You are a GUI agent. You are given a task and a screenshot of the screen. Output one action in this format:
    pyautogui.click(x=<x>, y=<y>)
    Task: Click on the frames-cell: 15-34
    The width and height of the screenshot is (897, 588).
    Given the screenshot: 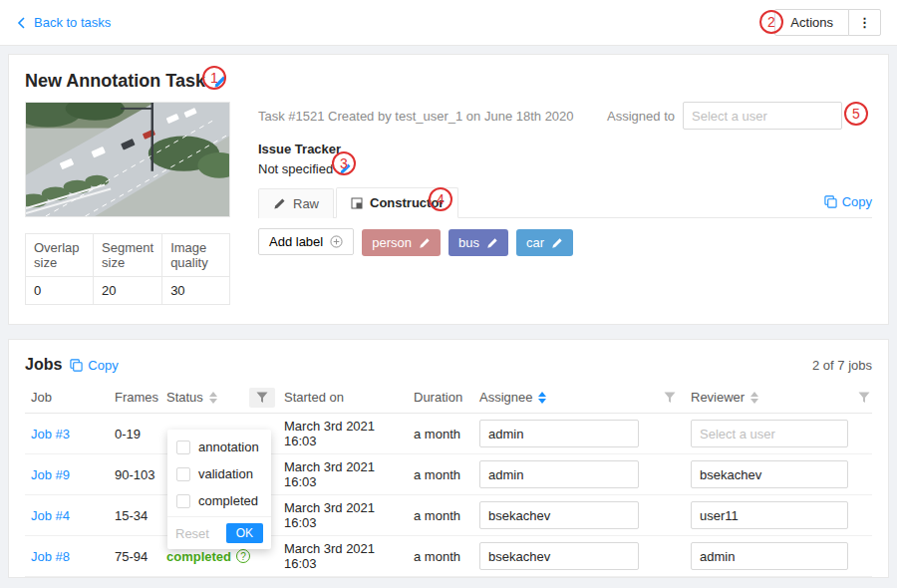 What is the action you would take?
    pyautogui.click(x=135, y=516)
    